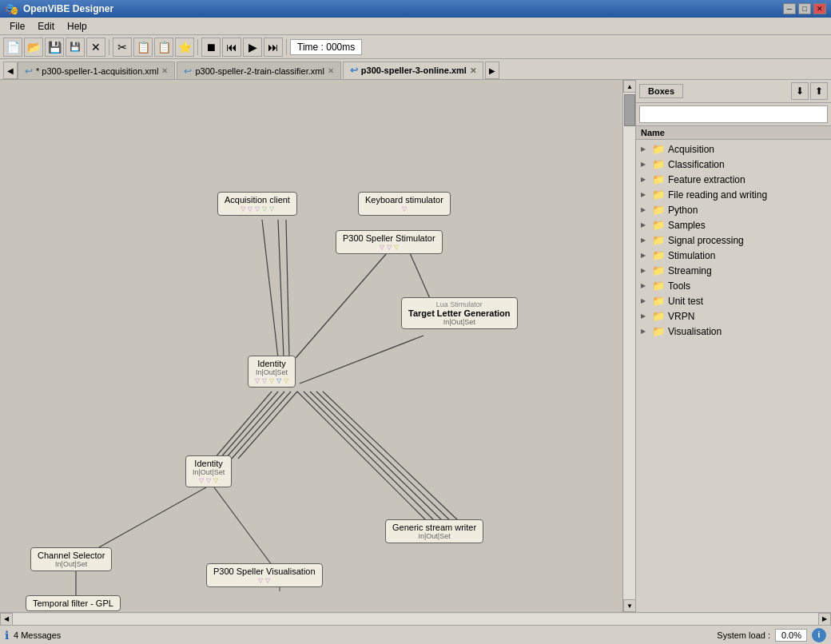 This screenshot has width=831, height=644. What do you see at coordinates (10, 70) in the screenshot?
I see `tab-nav-prev: ◀` at bounding box center [10, 70].